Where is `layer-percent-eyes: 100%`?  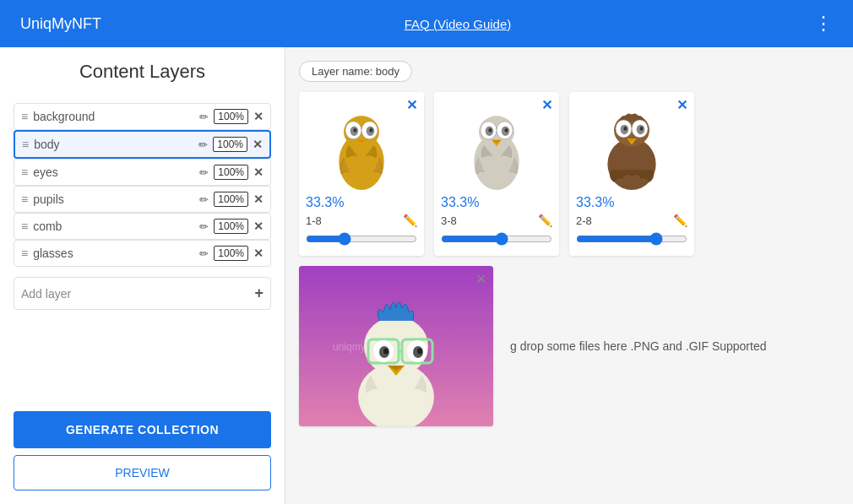 layer-percent-eyes: 100% is located at coordinates (231, 172).